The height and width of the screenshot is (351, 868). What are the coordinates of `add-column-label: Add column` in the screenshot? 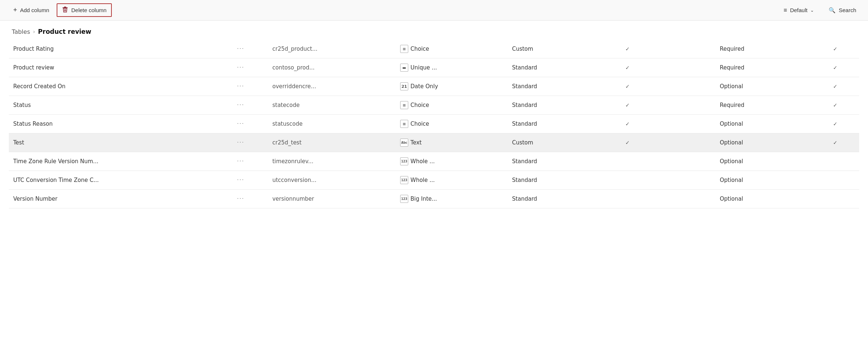 It's located at (35, 10).